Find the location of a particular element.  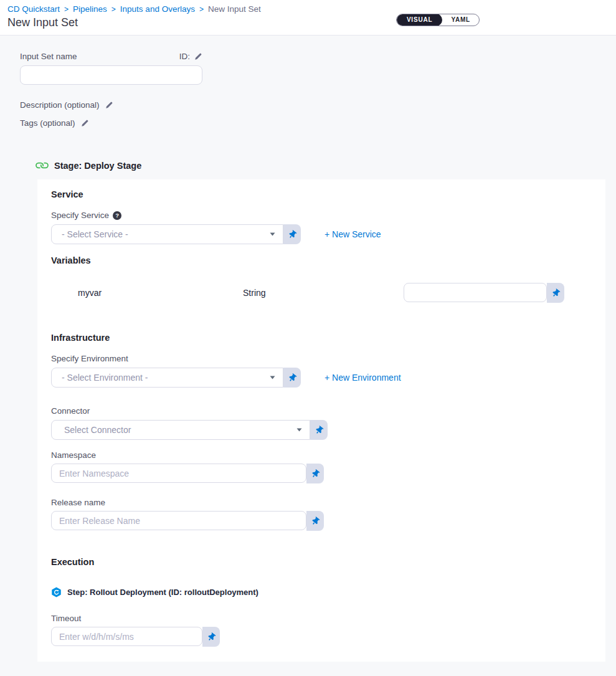

release-name-pin-button is located at coordinates (315, 521).